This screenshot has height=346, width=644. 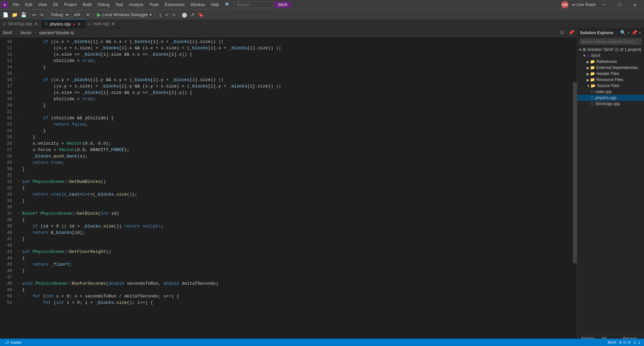 What do you see at coordinates (119, 5) in the screenshot?
I see `menu-test: Test` at bounding box center [119, 5].